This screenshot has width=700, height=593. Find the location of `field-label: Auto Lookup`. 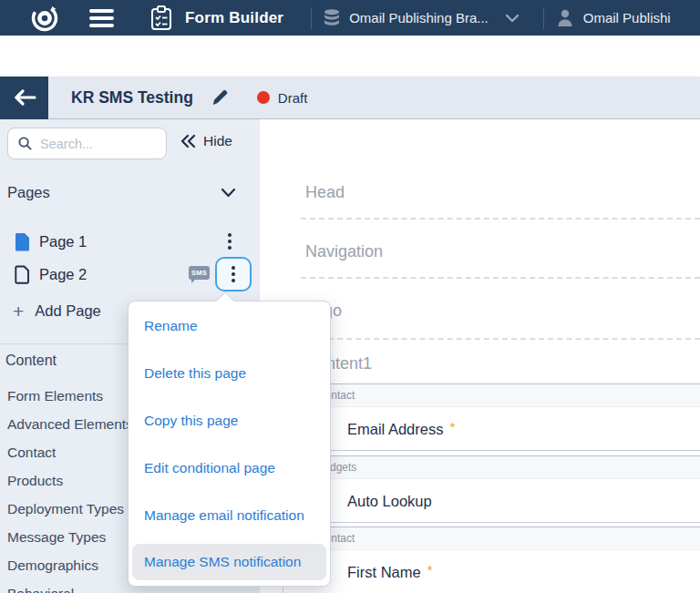

field-label: Auto Lookup is located at coordinates (390, 501).